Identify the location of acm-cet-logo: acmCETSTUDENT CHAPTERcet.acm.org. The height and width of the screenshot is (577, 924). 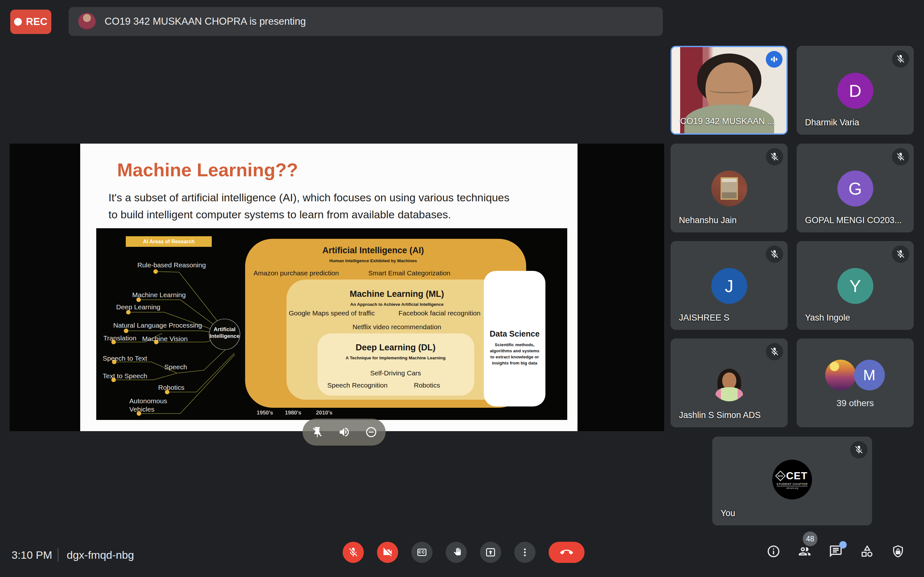
(792, 480).